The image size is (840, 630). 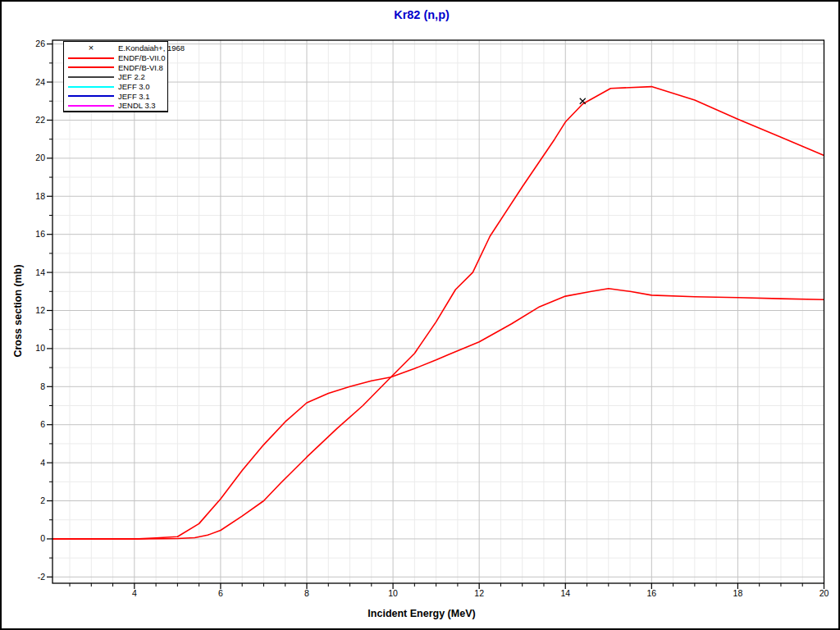 What do you see at coordinates (738, 593) in the screenshot?
I see `x-tick-label: 18` at bounding box center [738, 593].